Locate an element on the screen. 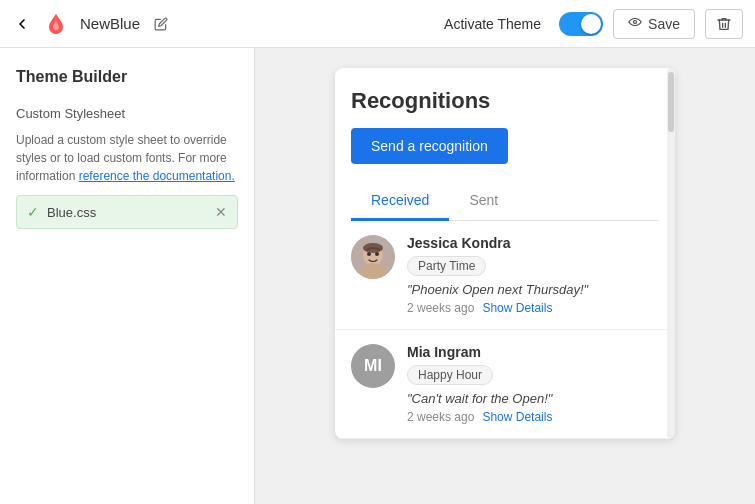 The width and height of the screenshot is (755, 504). preview-heading: Recognitions is located at coordinates (505, 101).